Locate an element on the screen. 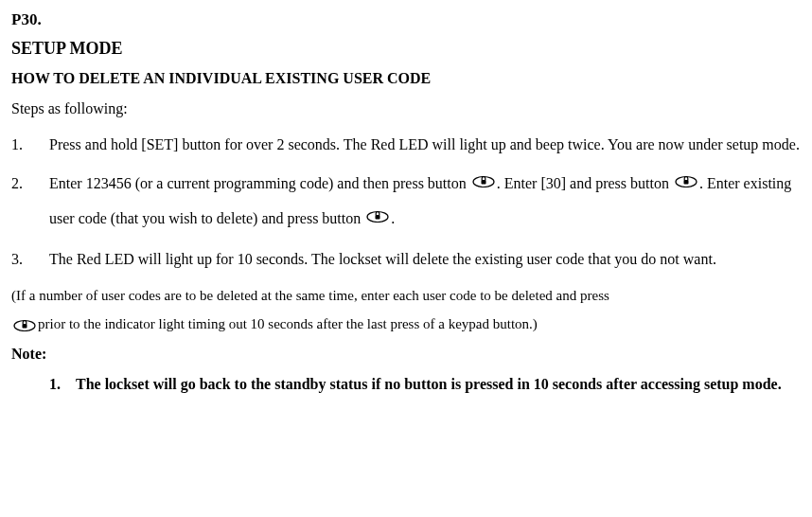 The image size is (812, 517). step-text: The Red LED will light up for 10 seconds… is located at coordinates (425, 259).